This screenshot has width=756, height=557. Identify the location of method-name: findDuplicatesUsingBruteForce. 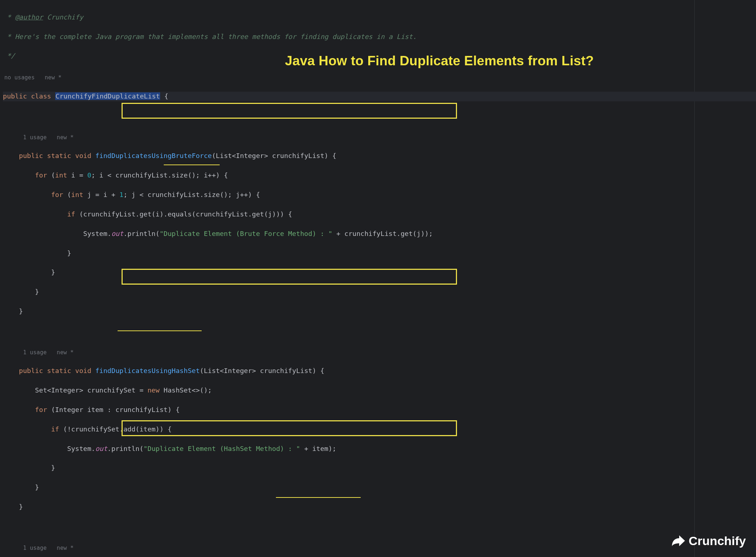
(154, 156).